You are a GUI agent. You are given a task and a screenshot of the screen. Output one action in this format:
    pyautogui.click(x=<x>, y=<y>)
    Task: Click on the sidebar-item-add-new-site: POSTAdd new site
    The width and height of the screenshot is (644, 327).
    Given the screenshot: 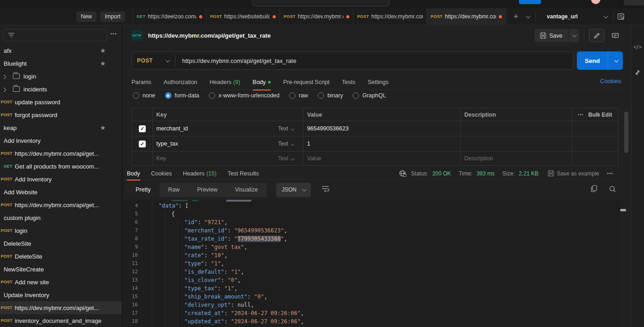 What is the action you would take?
    pyautogui.click(x=61, y=282)
    